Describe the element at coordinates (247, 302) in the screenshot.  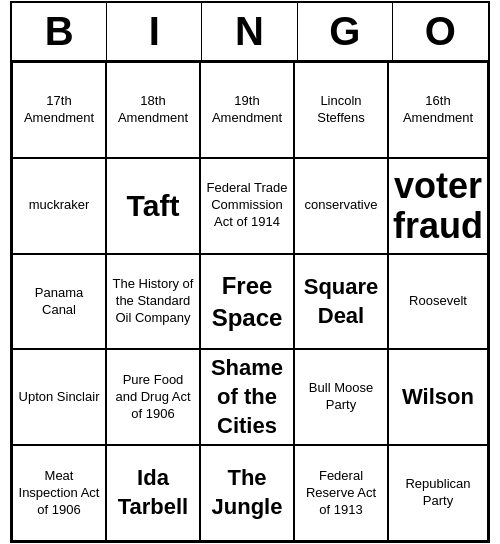
I see `bingo-cell: Free Space` at that location.